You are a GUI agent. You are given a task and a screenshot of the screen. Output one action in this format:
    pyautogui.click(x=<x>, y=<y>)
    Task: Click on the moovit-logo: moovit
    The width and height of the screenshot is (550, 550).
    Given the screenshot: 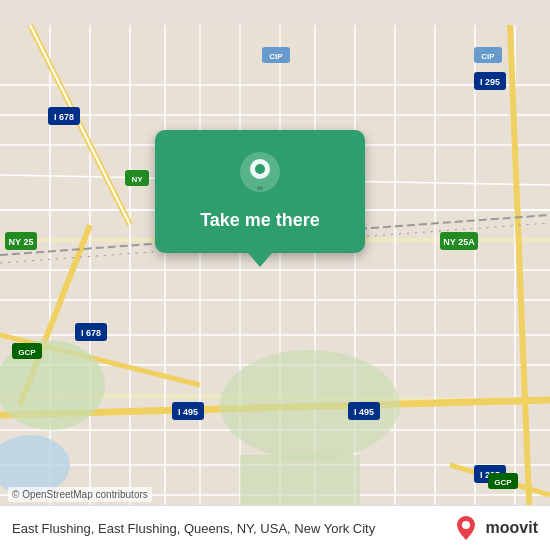 What is the action you would take?
    pyautogui.click(x=495, y=528)
    